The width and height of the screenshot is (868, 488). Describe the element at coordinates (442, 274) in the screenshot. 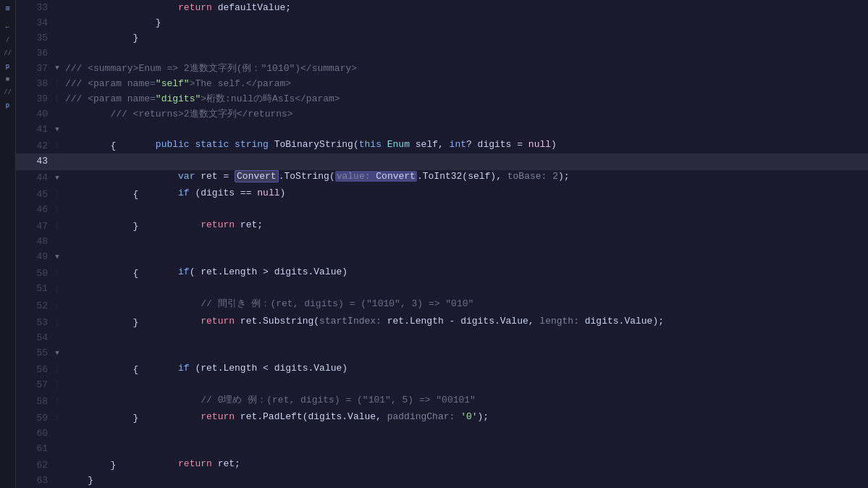

I see `code-line-50: 50 │ {` at that location.